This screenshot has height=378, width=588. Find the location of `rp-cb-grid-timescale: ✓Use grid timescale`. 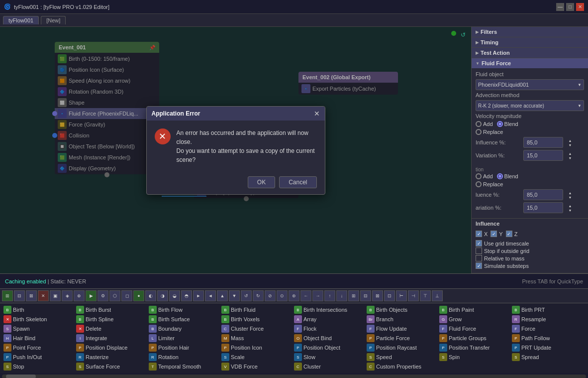

rp-cb-grid-timescale: ✓Use grid timescale is located at coordinates (530, 243).